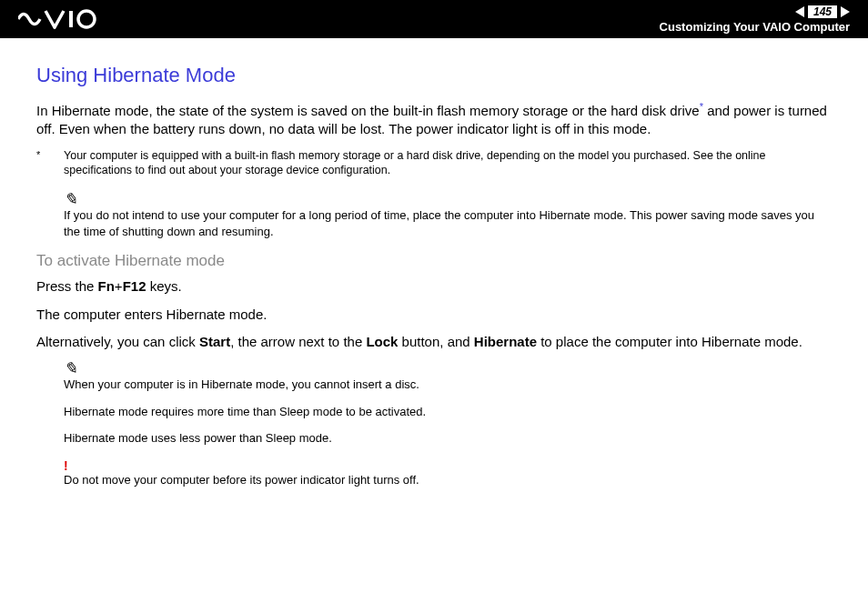 The width and height of the screenshot is (868, 613). What do you see at coordinates (448, 474) in the screenshot?
I see `warning-block: ! Do not move your computer before its p…` at bounding box center [448, 474].